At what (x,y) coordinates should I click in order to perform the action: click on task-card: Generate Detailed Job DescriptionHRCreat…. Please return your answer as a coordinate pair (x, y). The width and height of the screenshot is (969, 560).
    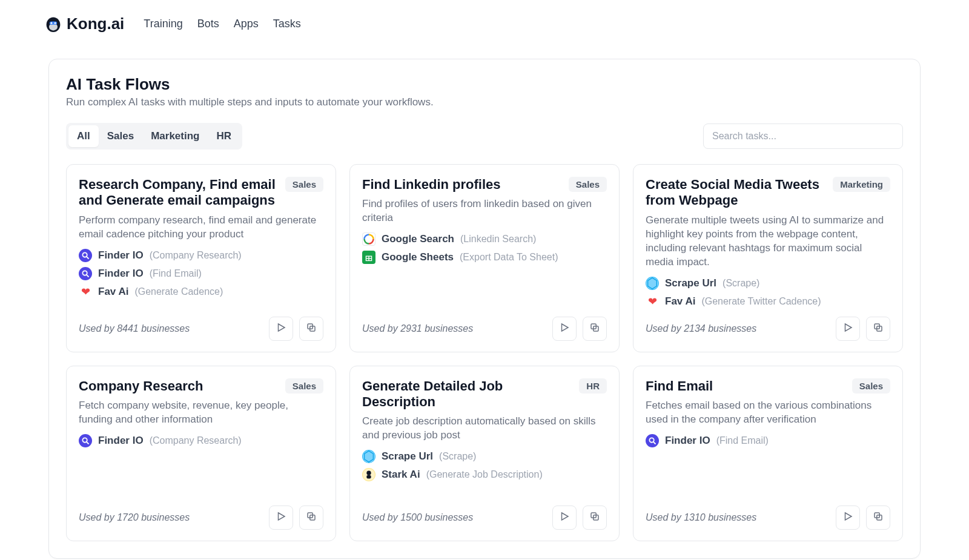
    Looking at the image, I should click on (484, 453).